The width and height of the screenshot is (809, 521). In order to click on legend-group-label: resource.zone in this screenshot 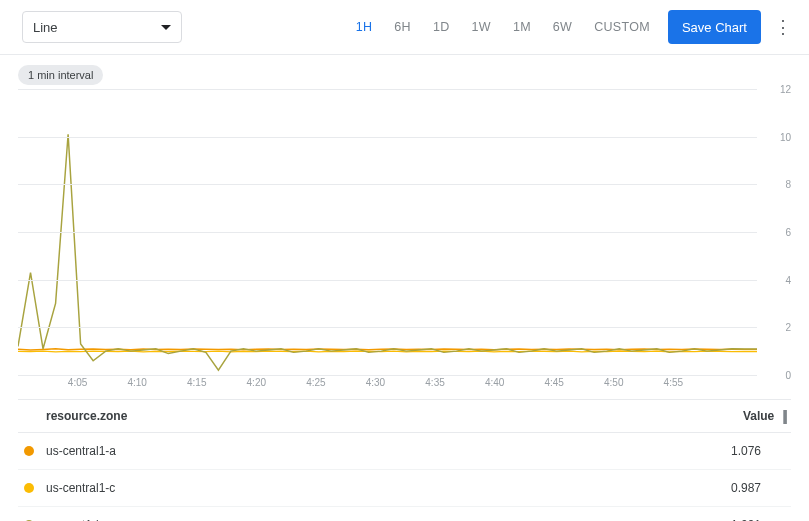, I will do `click(86, 416)`.